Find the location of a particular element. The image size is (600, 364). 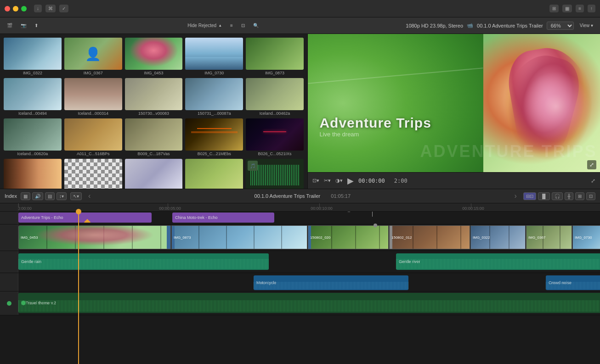

list-item: C003_C...WZacs is located at coordinates (214, 174).